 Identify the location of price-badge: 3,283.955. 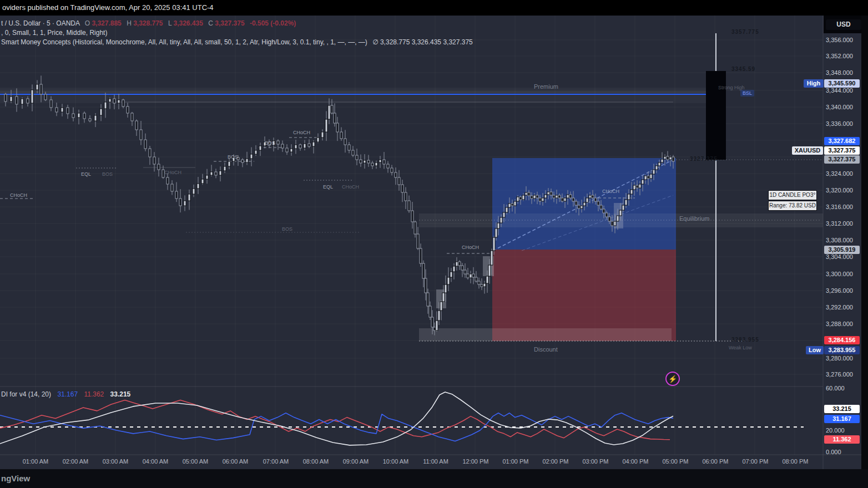
(842, 350).